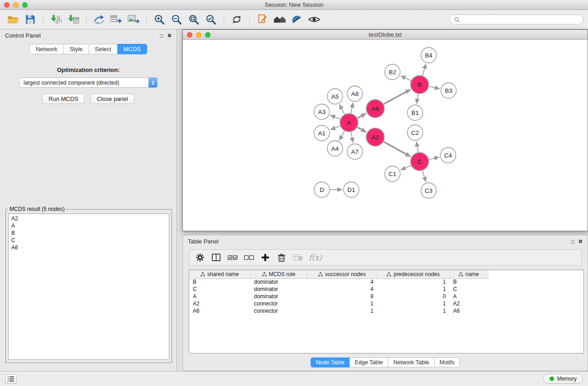  Describe the element at coordinates (397, 97) in the screenshot. I see `edge-A6-B` at that location.